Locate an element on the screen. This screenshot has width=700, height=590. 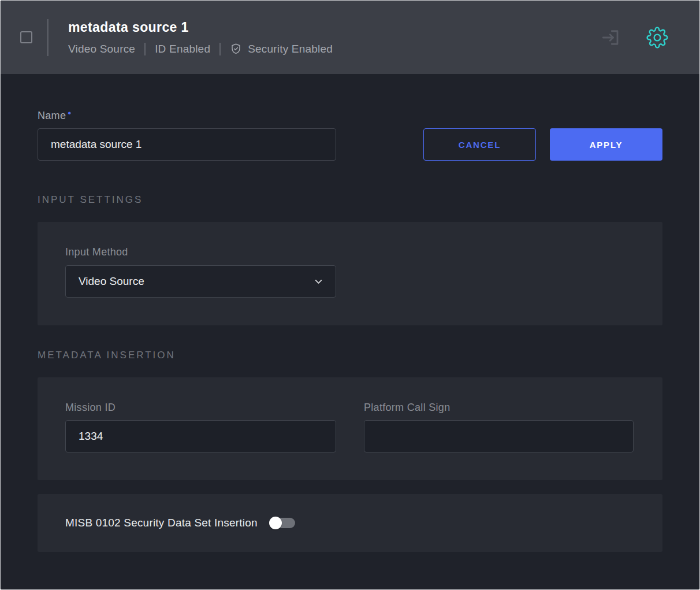
mission-id-input is located at coordinates (201, 436).